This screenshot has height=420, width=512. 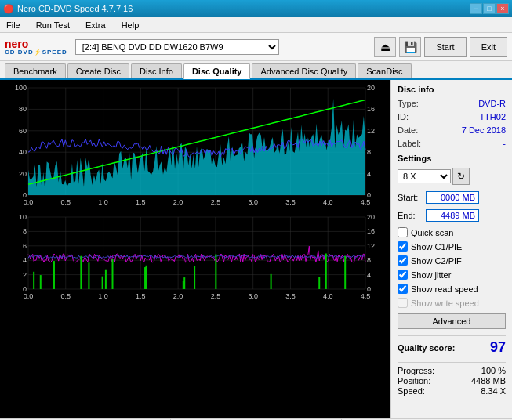 I want to click on exit-button: Exit, so click(x=488, y=47).